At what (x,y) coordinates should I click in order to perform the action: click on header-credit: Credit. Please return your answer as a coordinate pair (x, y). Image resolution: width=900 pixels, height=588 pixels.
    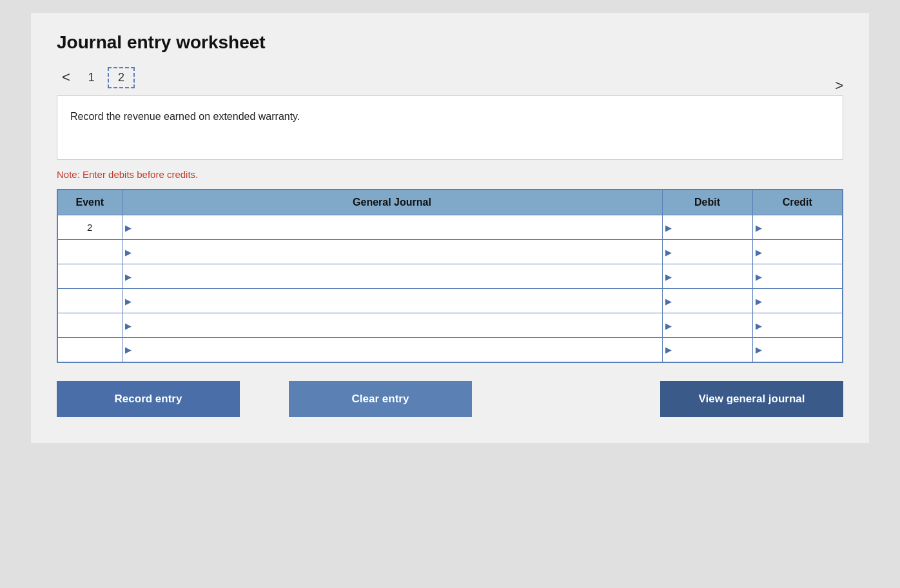
    Looking at the image, I should click on (797, 202).